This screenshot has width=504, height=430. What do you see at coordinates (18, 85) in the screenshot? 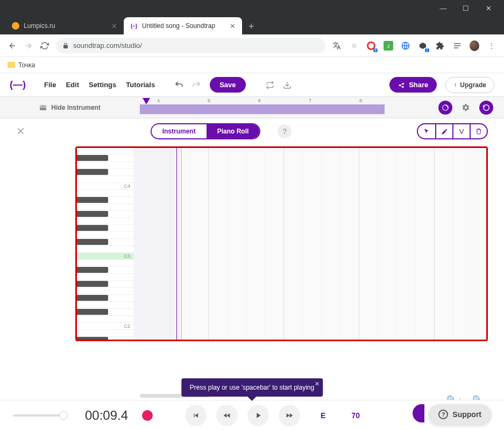
I see `app-logo-icon: (—)` at bounding box center [18, 85].